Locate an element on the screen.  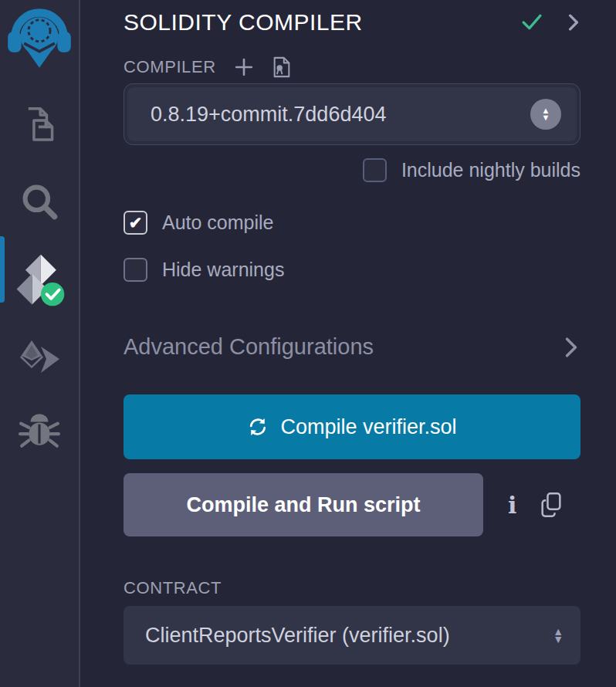
compiler-section-label: COMPILER is located at coordinates (170, 67).